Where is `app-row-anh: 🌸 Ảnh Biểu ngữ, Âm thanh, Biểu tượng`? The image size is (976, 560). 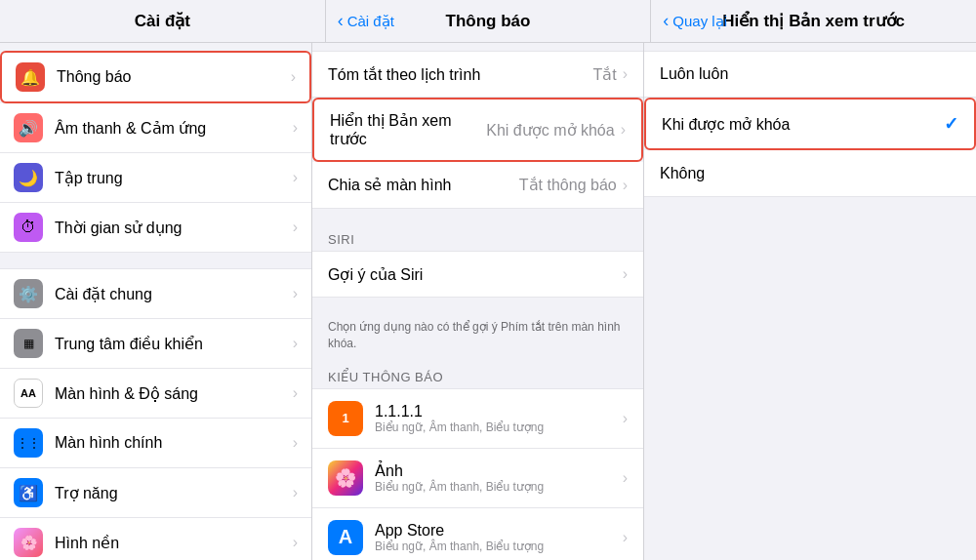
app-row-anh: 🌸 Ảnh Biểu ngữ, Âm thanh, Biểu tượng is located at coordinates (478, 478).